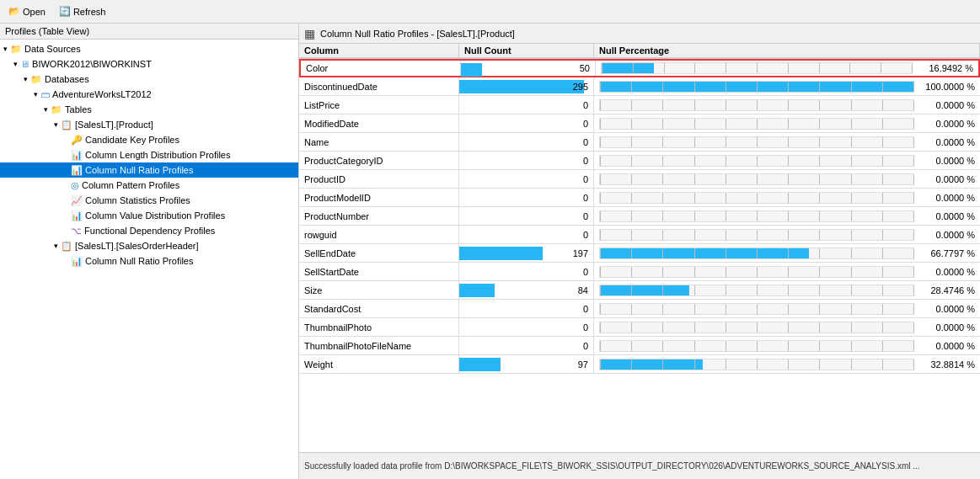 This screenshot has width=980, height=479. Describe the element at coordinates (787, 104) in the screenshot. I see `cell-nullpct-2: 0.0000 %` at that location.